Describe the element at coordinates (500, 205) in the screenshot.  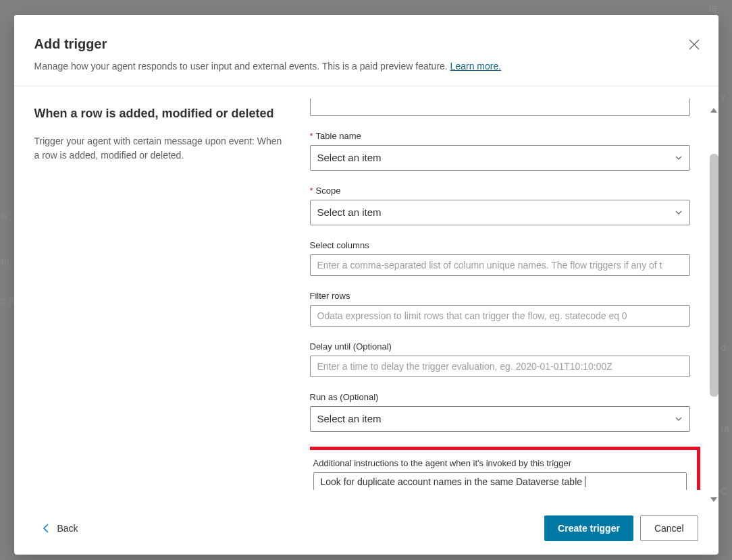
I see `scope-group: *Scope Select an item` at that location.